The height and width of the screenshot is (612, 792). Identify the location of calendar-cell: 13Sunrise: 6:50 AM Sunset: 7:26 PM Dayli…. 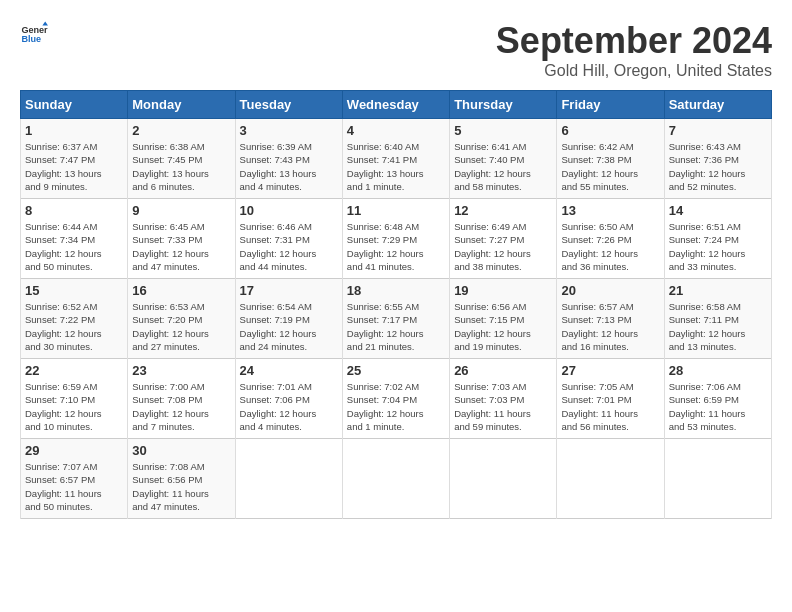
(610, 239).